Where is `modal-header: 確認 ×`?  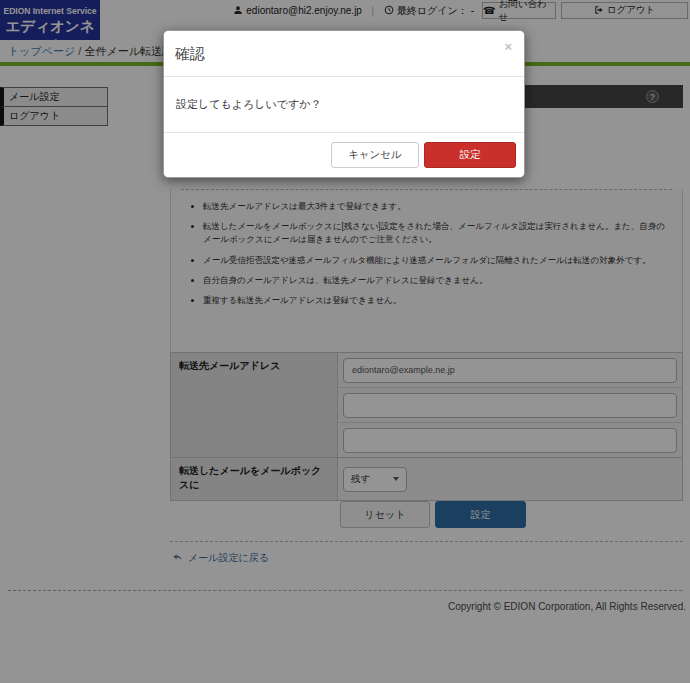 modal-header: 確認 × is located at coordinates (344, 54).